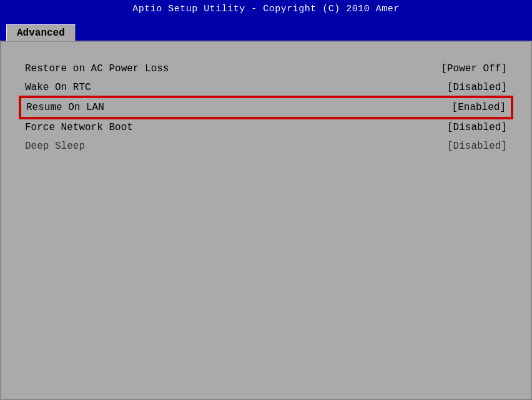 This screenshot has height=400, width=532. I want to click on menu-item-force-network-boot-label: Force Network Boot, so click(79, 128).